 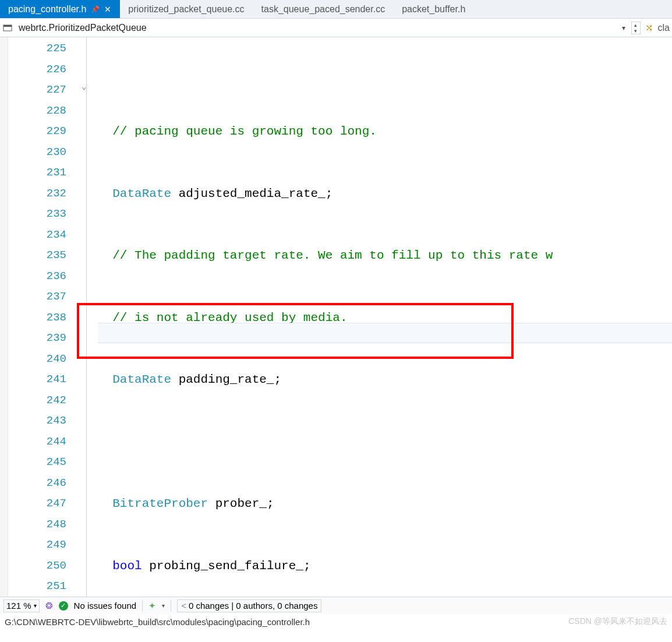 What do you see at coordinates (63, 606) in the screenshot?
I see `check-icon: ✓` at bounding box center [63, 606].